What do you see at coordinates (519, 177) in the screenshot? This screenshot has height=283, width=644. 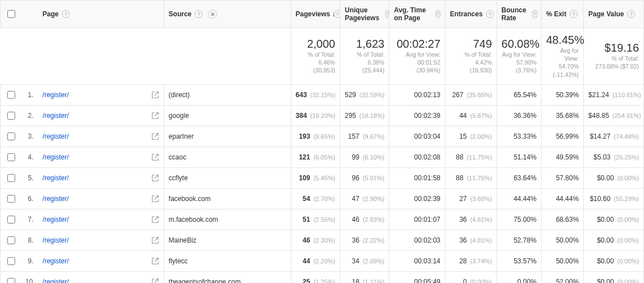 I see `bounce-cell: 63.64%` at bounding box center [519, 177].